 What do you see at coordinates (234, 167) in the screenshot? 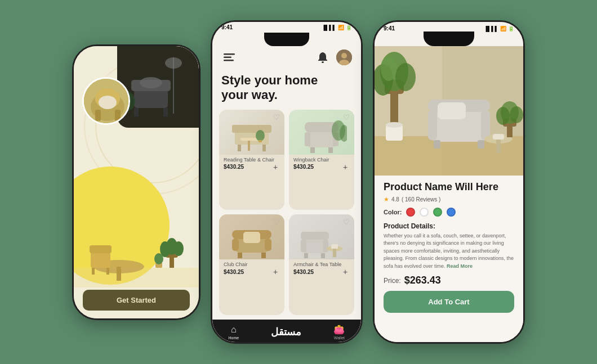
I see `product-price-1: $430.25` at bounding box center [234, 167].